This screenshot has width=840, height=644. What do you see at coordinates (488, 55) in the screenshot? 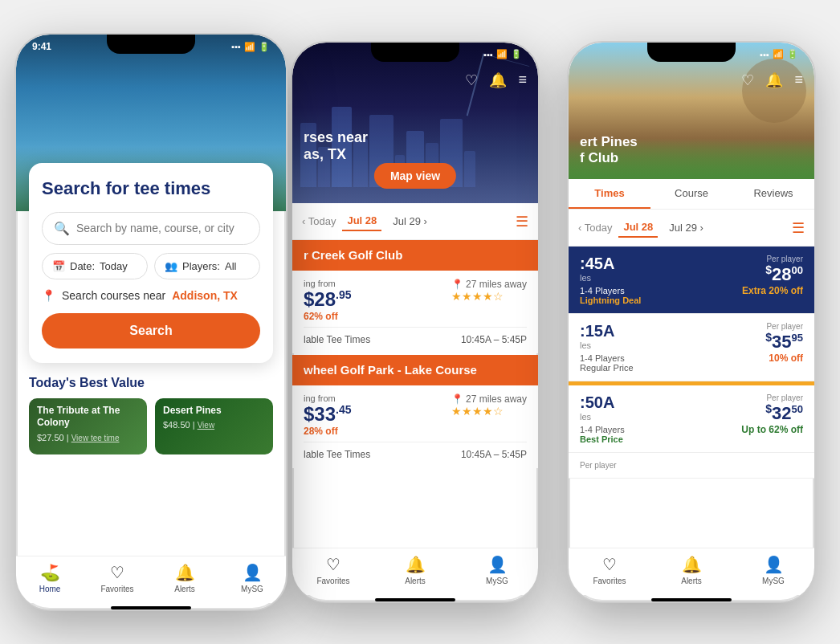
I see `signal-icon-2: ▪▪▪` at bounding box center [488, 55].